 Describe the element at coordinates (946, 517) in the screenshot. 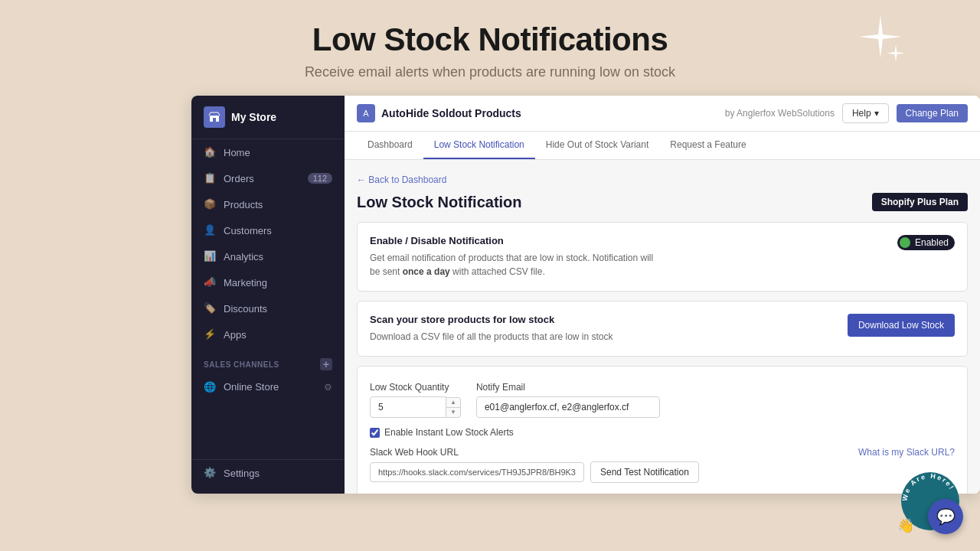

I see `chat-icon: 💬` at that location.